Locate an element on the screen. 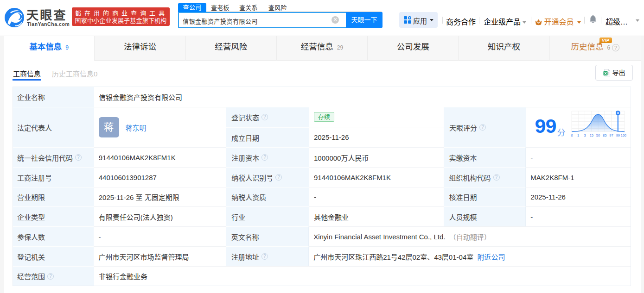  svg-text: 97 is located at coordinates (611, 135).